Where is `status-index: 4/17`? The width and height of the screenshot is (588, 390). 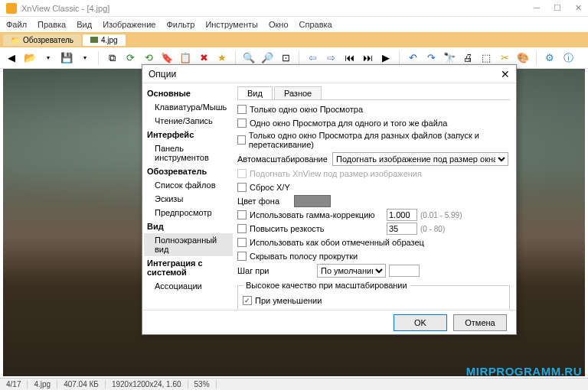
status-index: 4/17 is located at coordinates (14, 384).